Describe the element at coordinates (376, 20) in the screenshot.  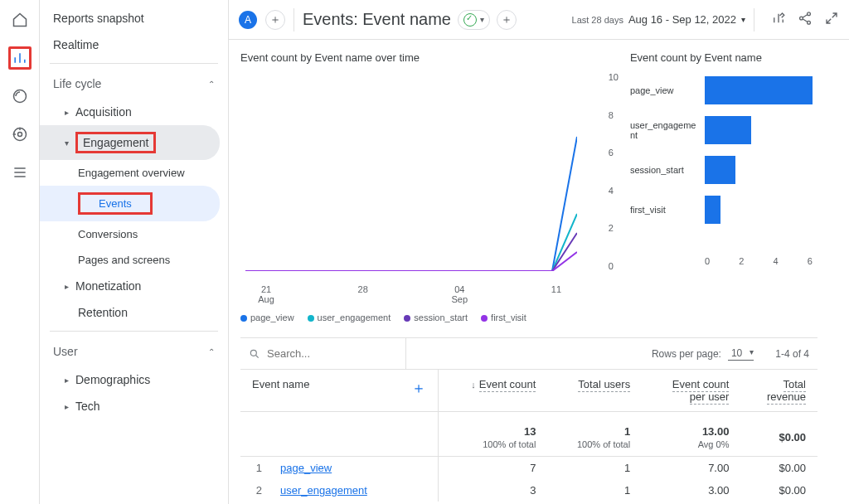
I see `page-title: Events: Event name` at that location.